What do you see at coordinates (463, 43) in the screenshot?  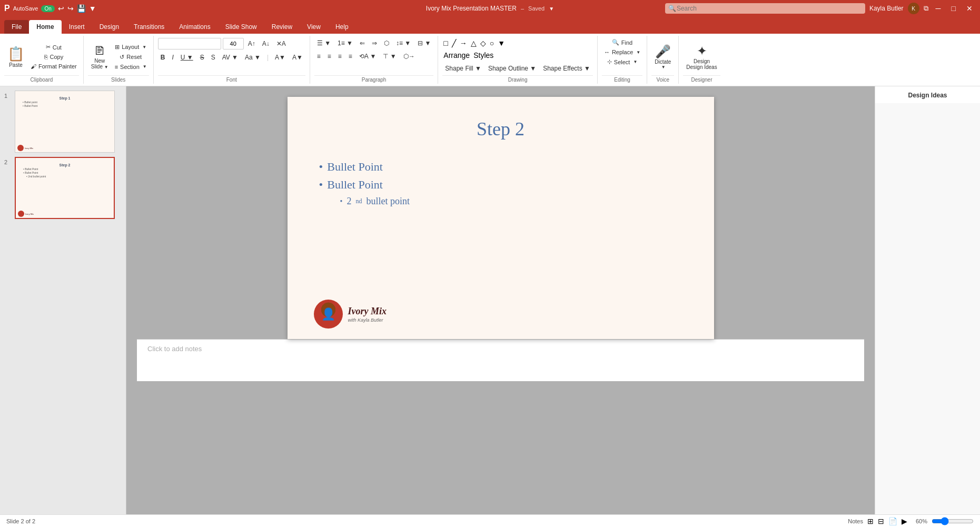 I see `arrow-shape-button: →` at bounding box center [463, 43].